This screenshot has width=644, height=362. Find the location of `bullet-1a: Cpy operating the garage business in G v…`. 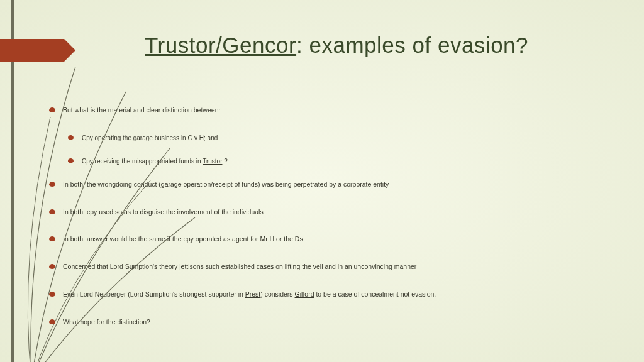

bullet-1a: Cpy operating the garage business in G v… is located at coordinates (341, 138).